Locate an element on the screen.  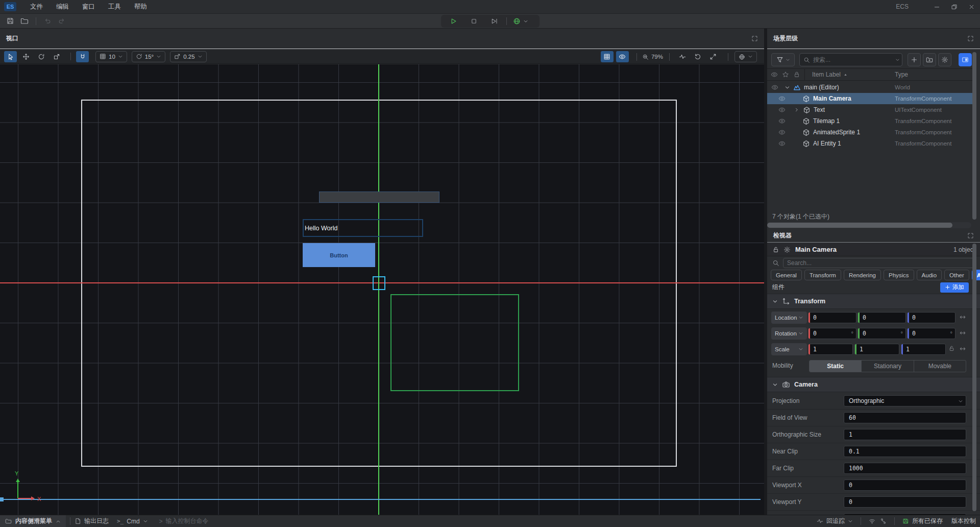
add-entity-button is located at coordinates (914, 60).